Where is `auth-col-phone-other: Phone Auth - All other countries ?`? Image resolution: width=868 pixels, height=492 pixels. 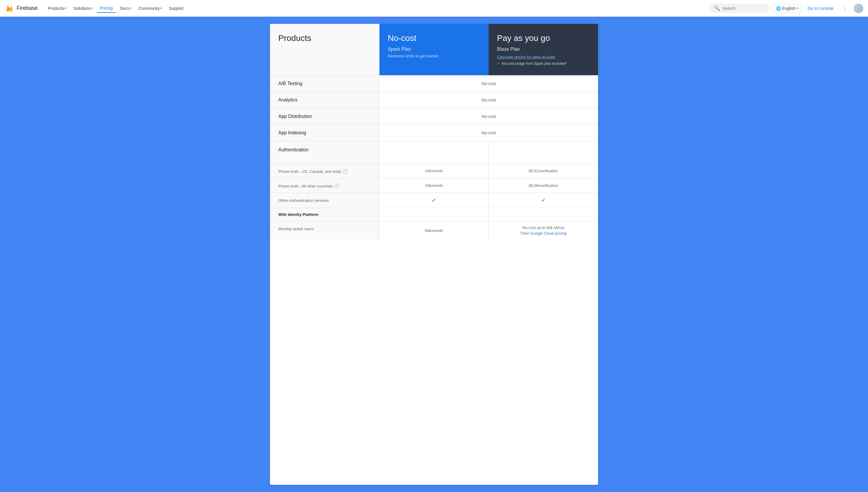 auth-col-phone-other: Phone Auth - All other countries ? is located at coordinates (325, 185).